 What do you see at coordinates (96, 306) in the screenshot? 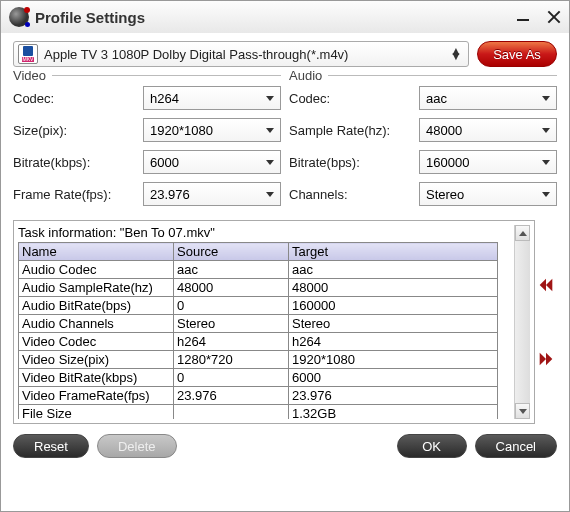
I see `cell-name: Audio BitRate(bps)` at bounding box center [96, 306].